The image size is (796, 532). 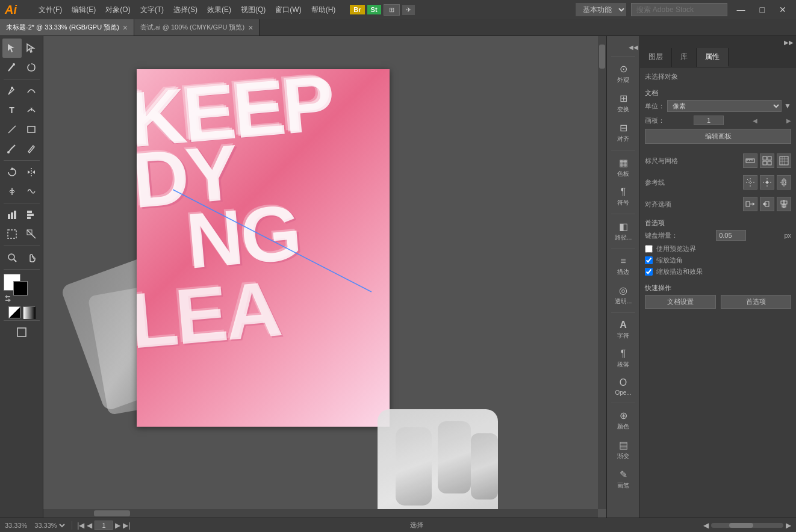 What do you see at coordinates (22, 332) in the screenshot?
I see `change-screen-mode` at bounding box center [22, 332].